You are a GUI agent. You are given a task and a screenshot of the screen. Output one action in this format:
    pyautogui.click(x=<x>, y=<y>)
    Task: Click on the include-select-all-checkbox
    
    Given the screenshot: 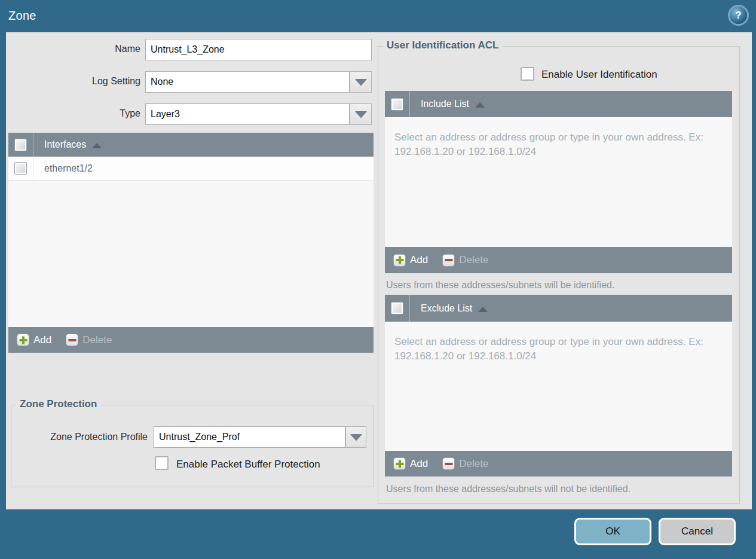 What is the action you would take?
    pyautogui.click(x=397, y=104)
    